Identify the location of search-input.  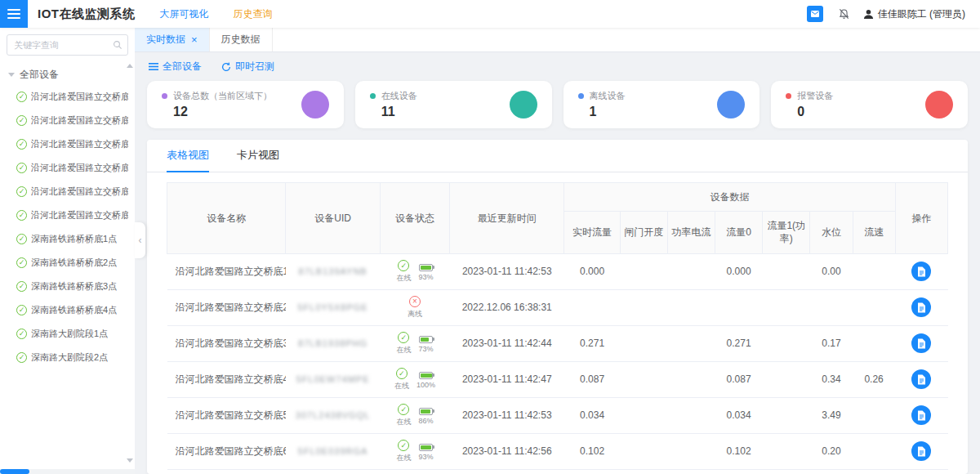
(67, 45).